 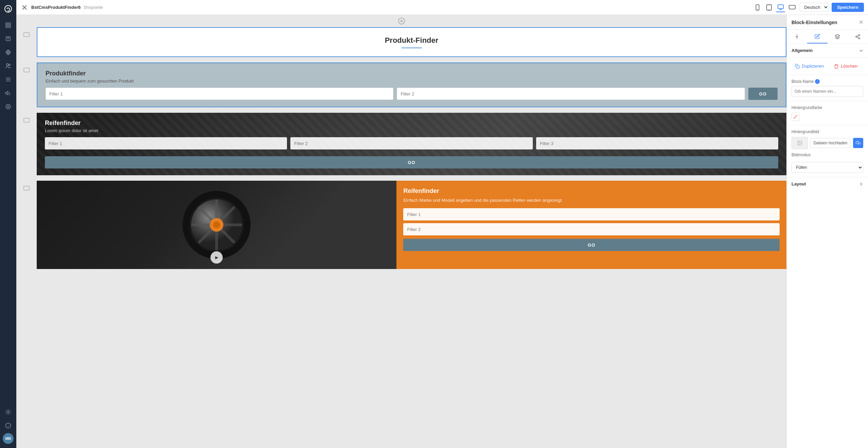 I want to click on sidebar-item-layers, so click(x=8, y=25).